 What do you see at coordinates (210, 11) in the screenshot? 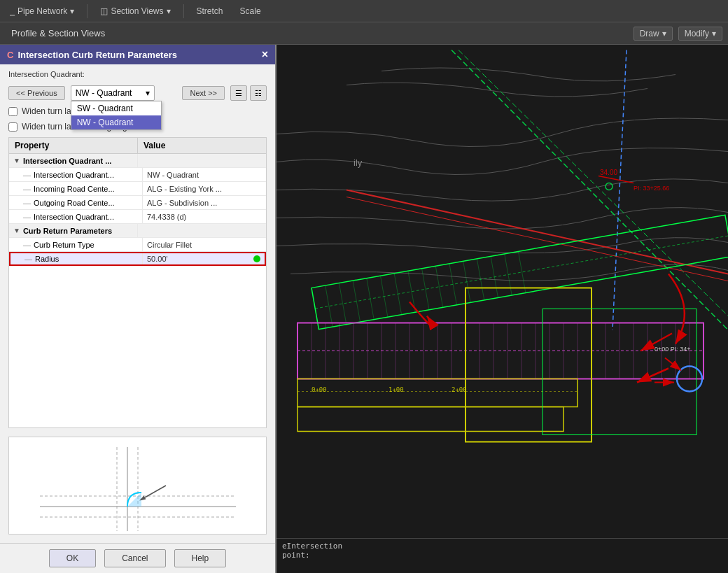
I see `stretch-btn: Stretch` at bounding box center [210, 11].